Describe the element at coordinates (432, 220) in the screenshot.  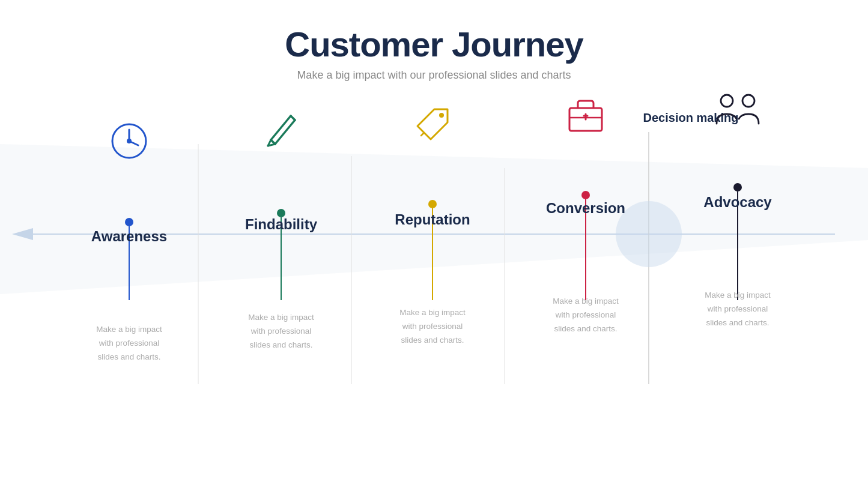
I see `reputation-label: Reputation` at that location.